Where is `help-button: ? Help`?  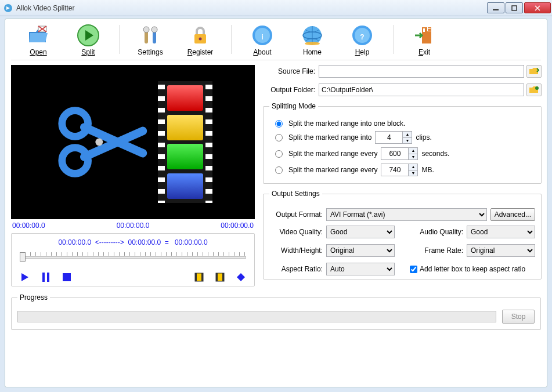
help-button: ? Help is located at coordinates (362, 40).